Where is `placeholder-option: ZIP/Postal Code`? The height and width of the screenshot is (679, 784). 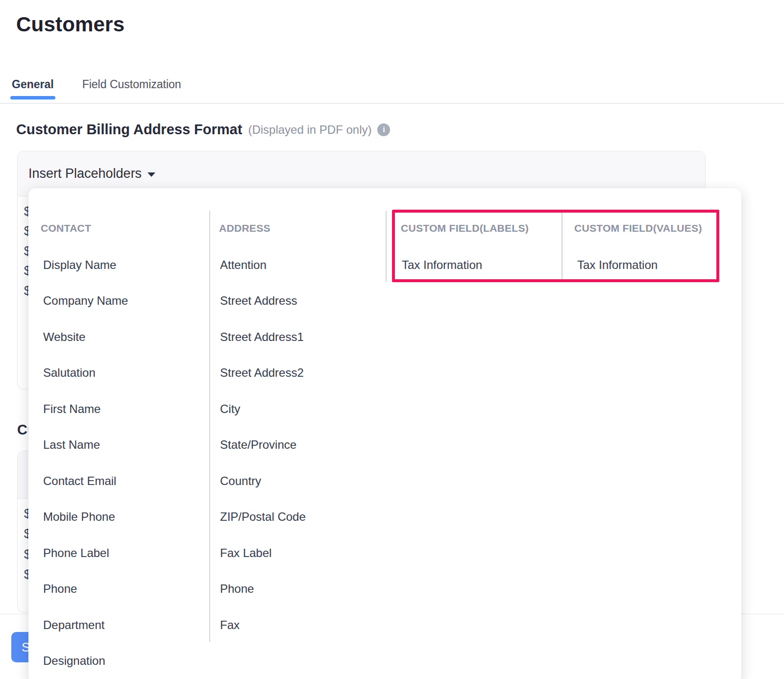
placeholder-option: ZIP/Postal Code is located at coordinates (263, 517).